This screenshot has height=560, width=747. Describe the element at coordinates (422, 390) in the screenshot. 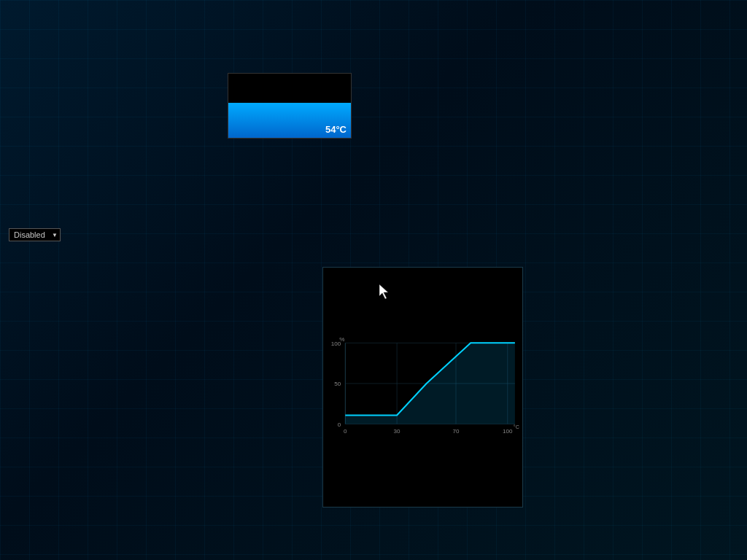

I see `cpu-fan-chart: CPU FAN 100 50 0 %` at that location.